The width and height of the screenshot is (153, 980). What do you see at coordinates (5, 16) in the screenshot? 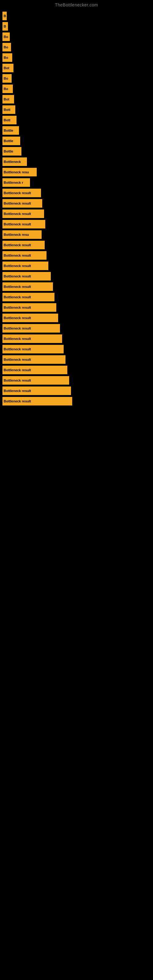
I see `bottleneck-bar: B` at bounding box center [5, 16].